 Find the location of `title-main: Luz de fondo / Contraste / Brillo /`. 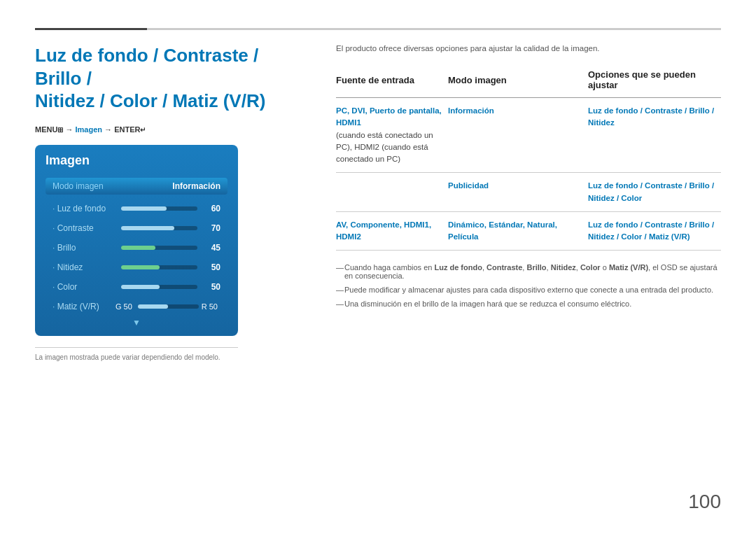

title-main: Luz de fondo / Contraste / Brillo / is located at coordinates (147, 67).